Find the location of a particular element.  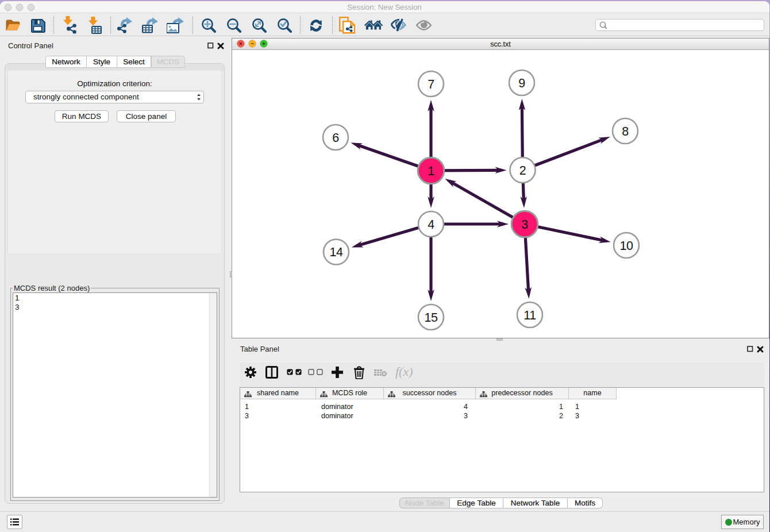

svg-text: 8 is located at coordinates (625, 132).